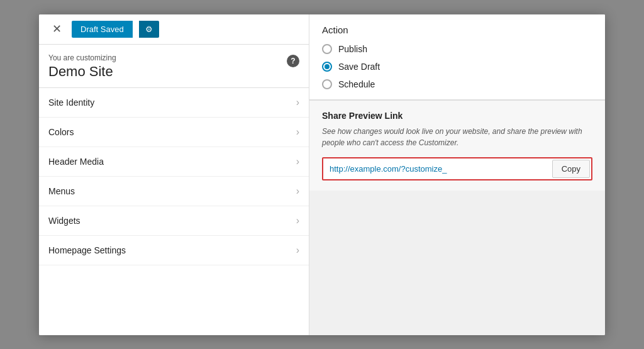 This screenshot has width=644, height=349. What do you see at coordinates (457, 67) in the screenshot?
I see `save-draft-option: Save Draft` at bounding box center [457, 67].